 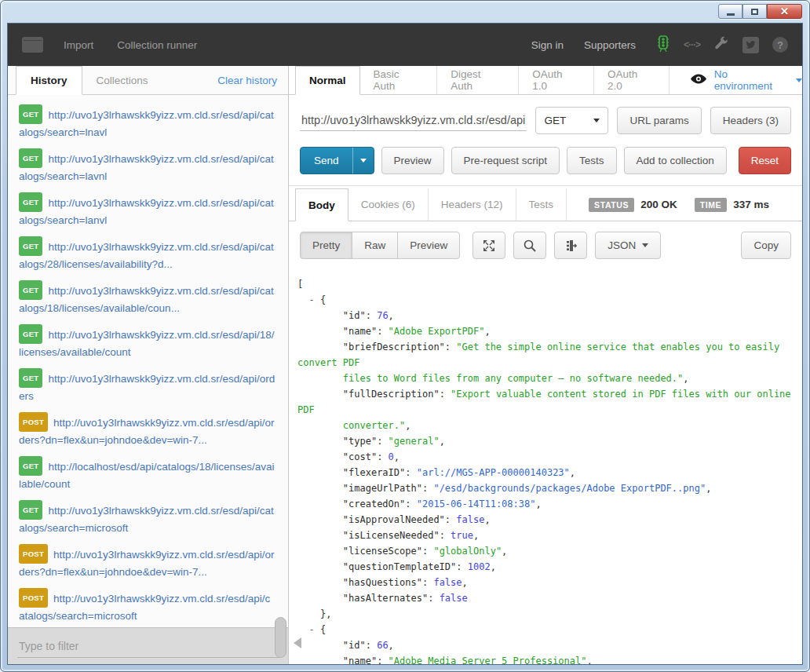 What do you see at coordinates (429, 245) in the screenshot?
I see `preview-view-button: Preview` at bounding box center [429, 245].